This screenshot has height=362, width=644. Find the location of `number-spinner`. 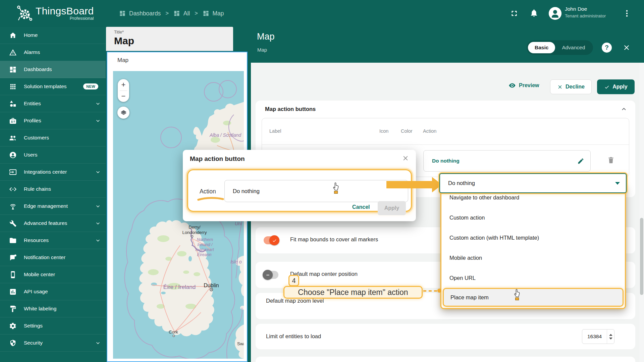

number-spinner is located at coordinates (610, 337).